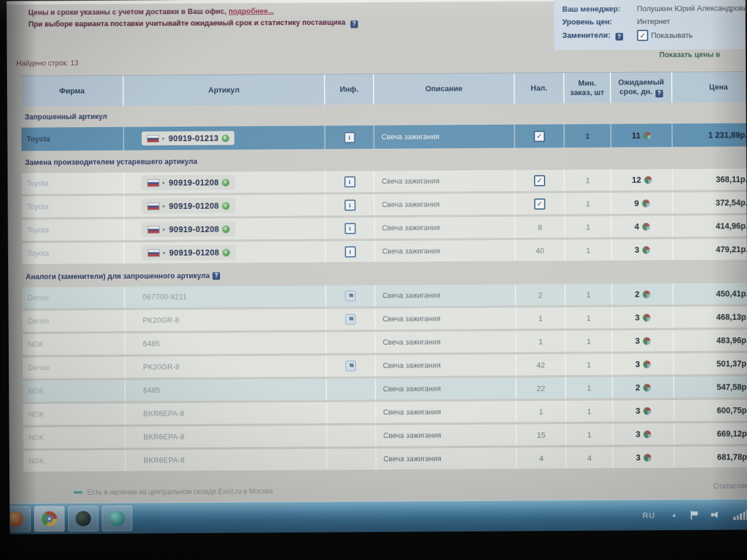 This screenshot has width=747, height=560. Describe the element at coordinates (384, 137) in the screenshot. I see `table-row: Toyota▾90919-01213iСвеча зажигания✓1111 …` at that location.